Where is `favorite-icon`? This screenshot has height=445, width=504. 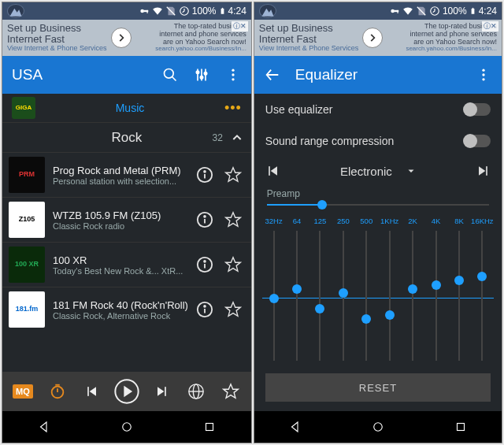 favorite-icon is located at coordinates (231, 391).